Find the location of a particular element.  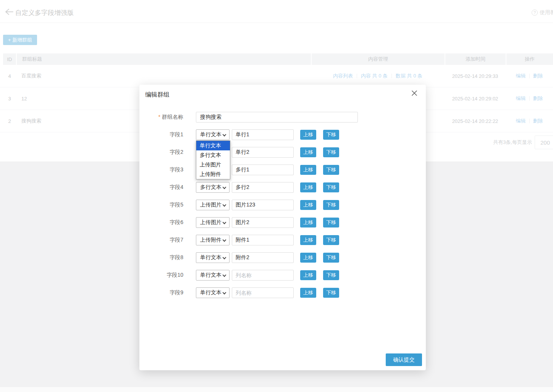

dropdown-option: 上传图片 is located at coordinates (213, 165).